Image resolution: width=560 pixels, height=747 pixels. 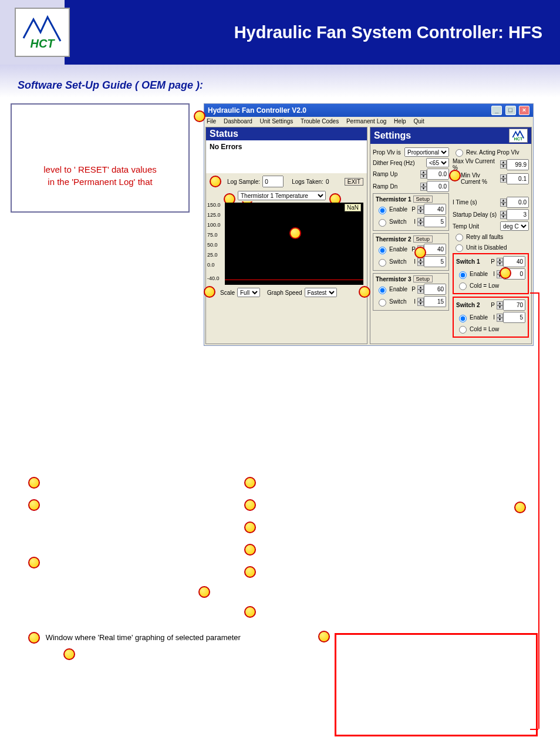 What do you see at coordinates (518, 164) in the screenshot?
I see `max-current-input` at bounding box center [518, 164].